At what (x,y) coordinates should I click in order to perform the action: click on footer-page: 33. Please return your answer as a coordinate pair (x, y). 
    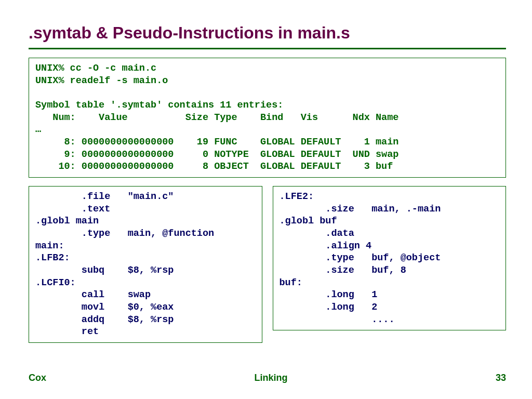
    Looking at the image, I should click on (501, 378).